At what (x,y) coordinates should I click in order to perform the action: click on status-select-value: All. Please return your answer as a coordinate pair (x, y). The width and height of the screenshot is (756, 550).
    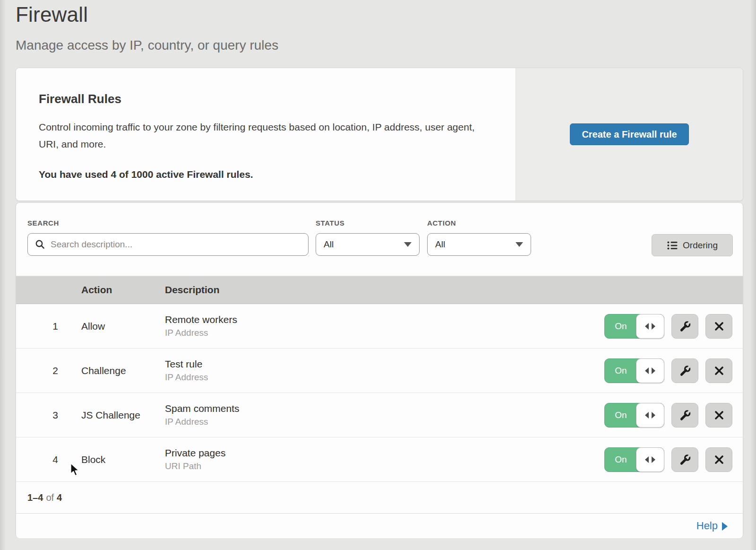
    Looking at the image, I should click on (329, 244).